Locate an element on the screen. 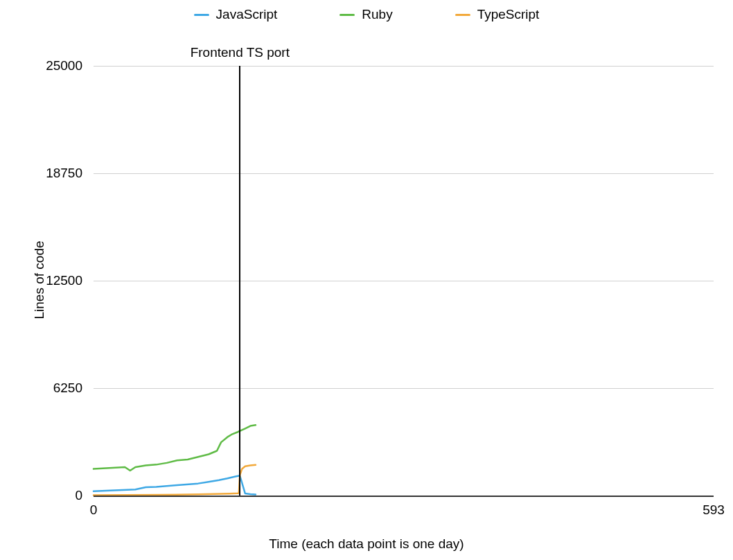  y-axis-label: Lines of code is located at coordinates (39, 280).